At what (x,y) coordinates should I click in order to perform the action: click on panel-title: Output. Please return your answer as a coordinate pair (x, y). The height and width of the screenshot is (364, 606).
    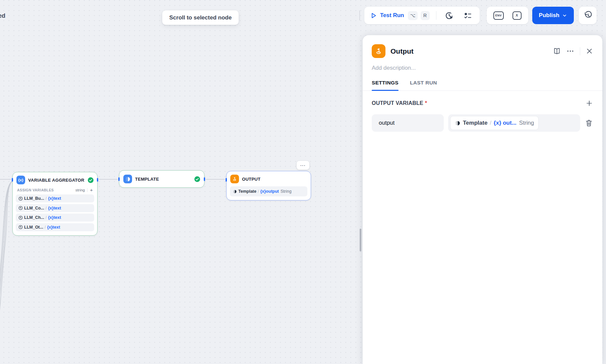
    Looking at the image, I should click on (469, 51).